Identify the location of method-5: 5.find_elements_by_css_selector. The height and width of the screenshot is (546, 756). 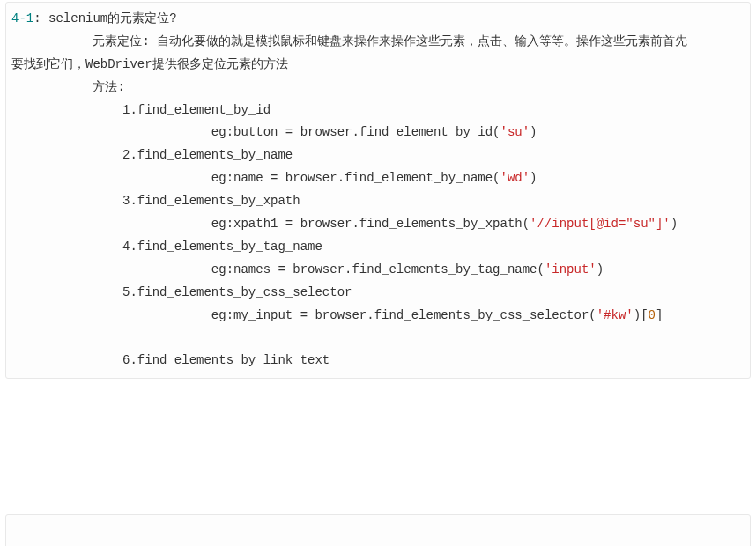
(182, 292).